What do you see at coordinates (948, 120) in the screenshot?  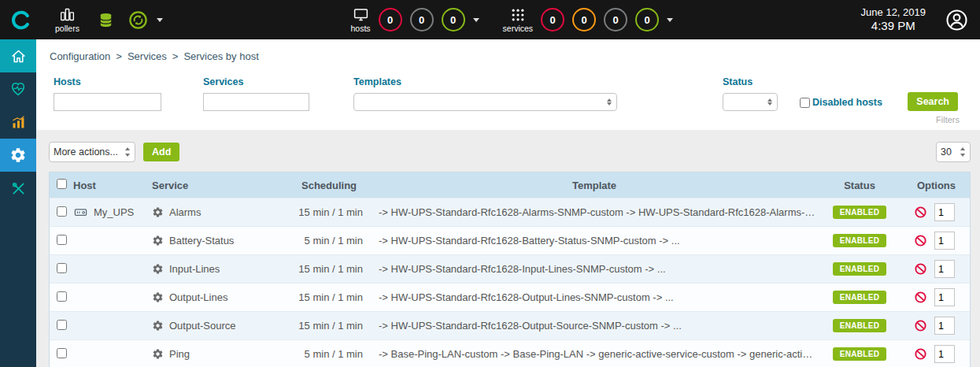 I see `filters-link: Filters` at bounding box center [948, 120].